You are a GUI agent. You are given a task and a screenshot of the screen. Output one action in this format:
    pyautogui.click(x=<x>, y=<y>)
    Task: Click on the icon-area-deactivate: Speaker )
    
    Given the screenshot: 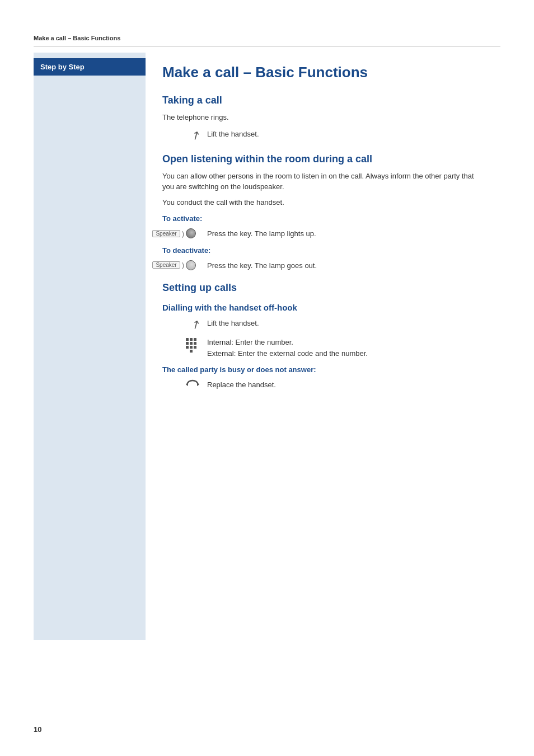 What is the action you would take?
    pyautogui.click(x=185, y=265)
    